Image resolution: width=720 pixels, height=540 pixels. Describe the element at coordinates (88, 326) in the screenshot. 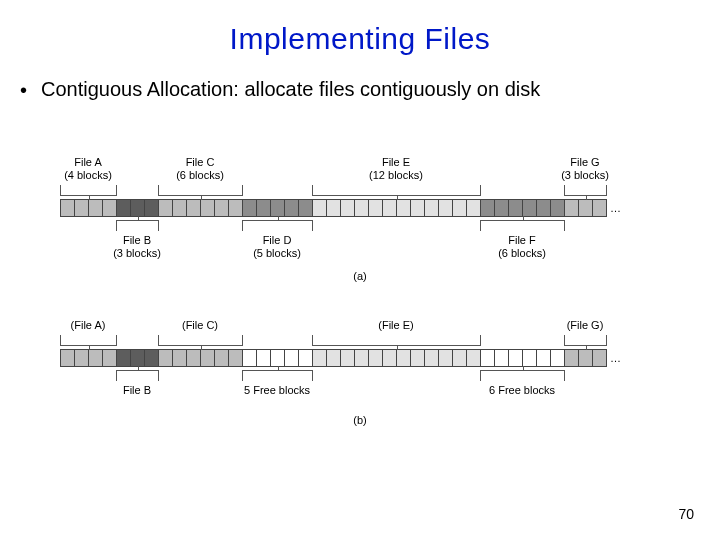

I see `file-label: (File A)` at that location.